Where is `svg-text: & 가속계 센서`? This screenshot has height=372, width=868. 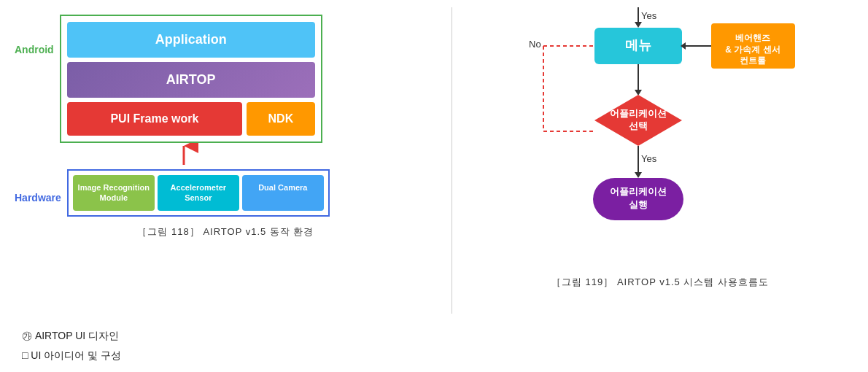 svg-text: & 가속계 센서 is located at coordinates (753, 50).